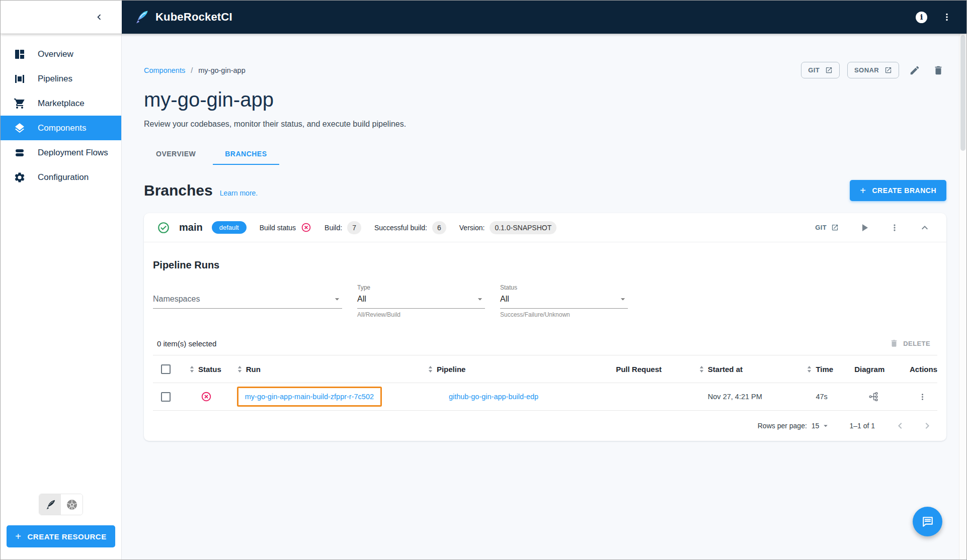 The image size is (967, 560). What do you see at coordinates (309, 397) in the screenshot?
I see `pipeline-run-link: my-go-gin-app-main-build-zfppr-r-7c502` at bounding box center [309, 397].